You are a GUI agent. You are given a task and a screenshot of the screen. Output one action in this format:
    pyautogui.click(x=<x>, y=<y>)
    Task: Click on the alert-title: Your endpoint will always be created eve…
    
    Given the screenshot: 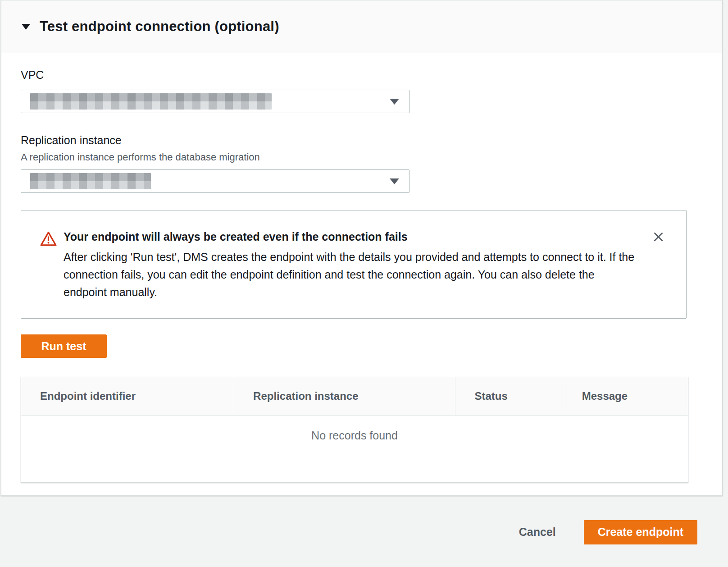 What is the action you would take?
    pyautogui.click(x=350, y=237)
    